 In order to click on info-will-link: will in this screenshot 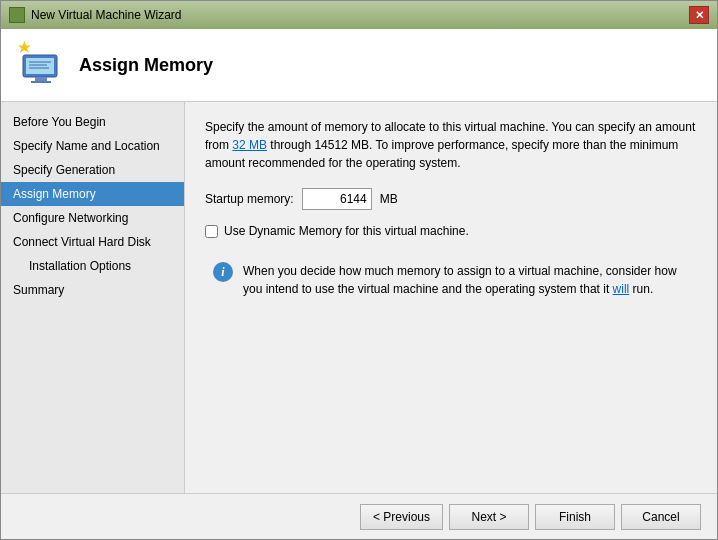, I will do `click(622, 289)`.